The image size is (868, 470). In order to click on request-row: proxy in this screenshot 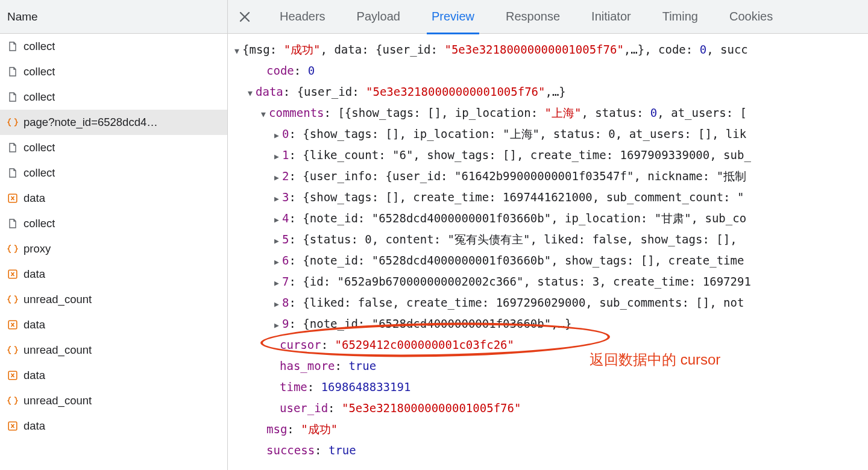, I will do `click(113, 249)`.